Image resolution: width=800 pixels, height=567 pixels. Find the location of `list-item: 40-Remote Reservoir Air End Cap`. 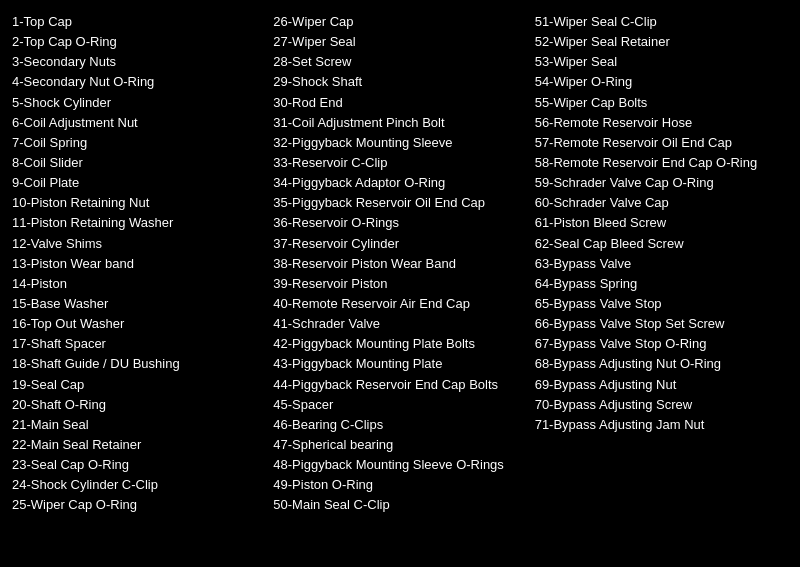

list-item: 40-Remote Reservoir Air End Cap is located at coordinates (398, 304).